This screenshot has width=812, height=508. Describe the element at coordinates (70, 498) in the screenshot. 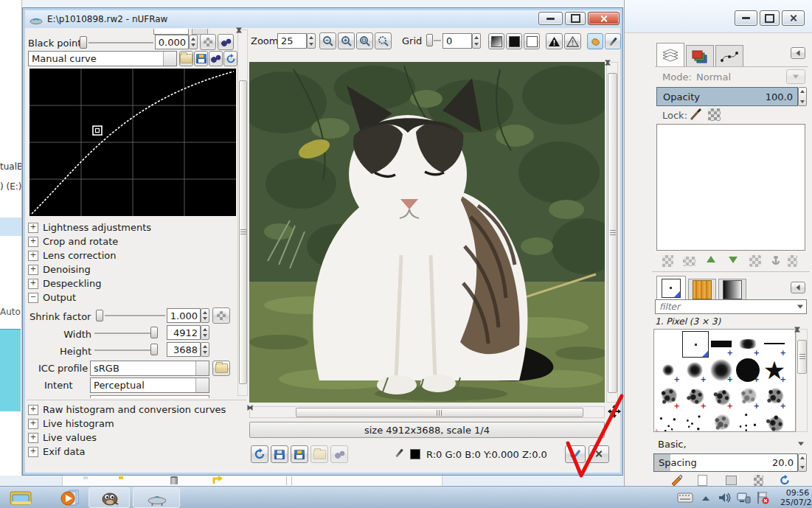

I see `taskbar-wmp-icon` at that location.